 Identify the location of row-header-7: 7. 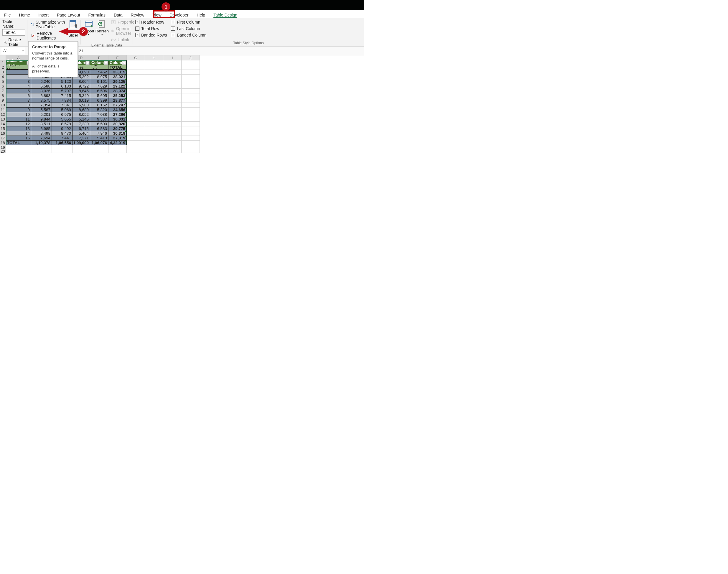
(3, 91).